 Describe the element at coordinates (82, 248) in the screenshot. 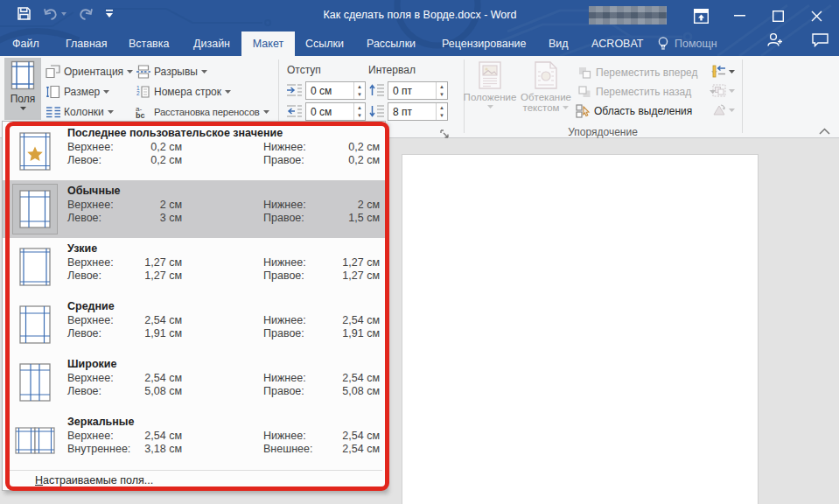

I see `preset-title: Узкие` at that location.